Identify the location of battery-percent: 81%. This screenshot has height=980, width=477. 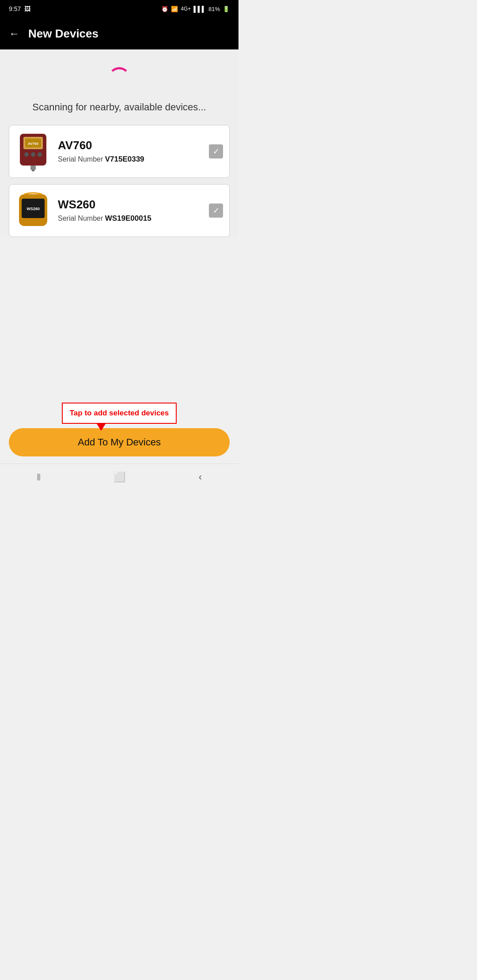
(214, 9).